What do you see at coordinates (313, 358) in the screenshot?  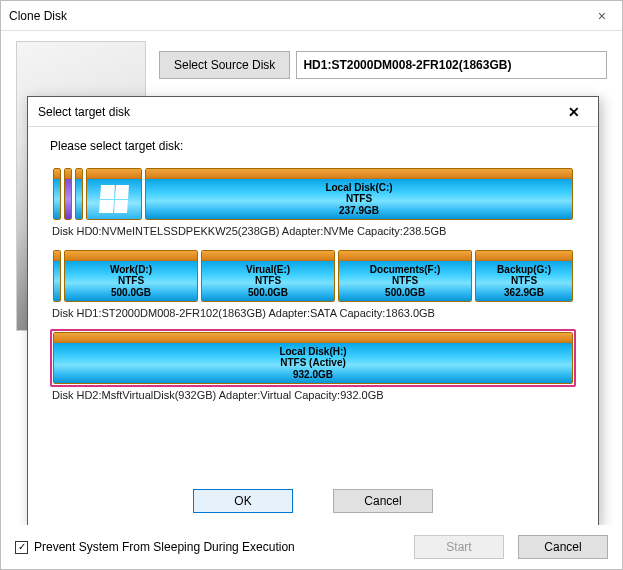 I see `disk-row-hd2: Local Disk(H:) NTFS (Active) 932.0GB` at bounding box center [313, 358].